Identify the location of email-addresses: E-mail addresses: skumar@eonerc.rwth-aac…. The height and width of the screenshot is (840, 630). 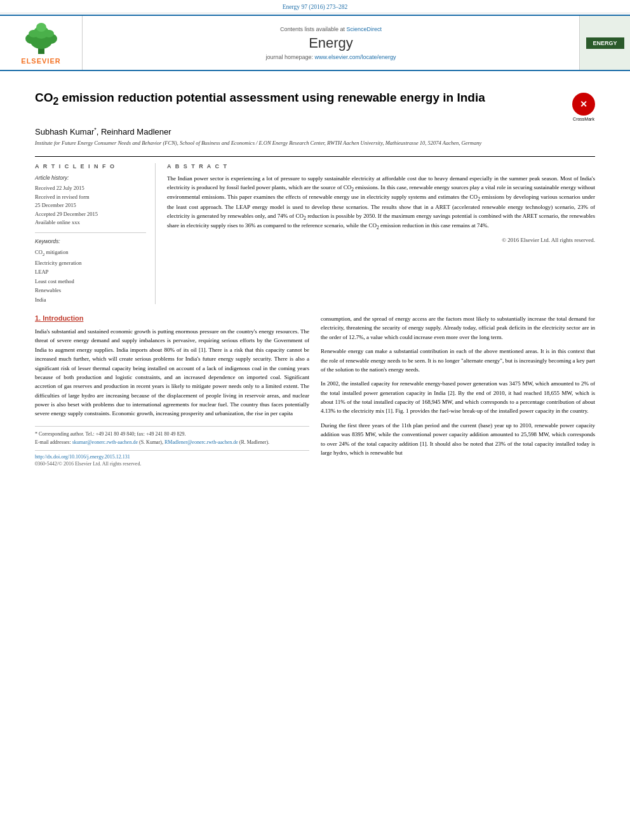
(172, 443).